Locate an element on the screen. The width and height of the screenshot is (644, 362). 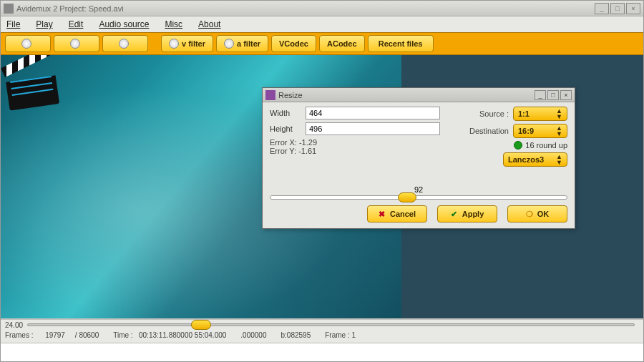
apply-button: ✔Apply is located at coordinates (467, 214).